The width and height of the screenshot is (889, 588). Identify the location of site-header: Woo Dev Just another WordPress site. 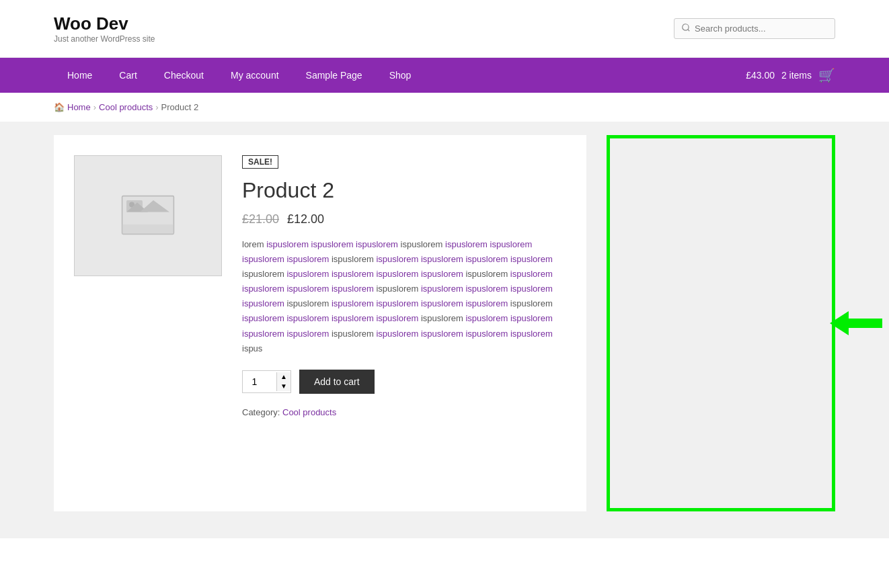
(444, 29).